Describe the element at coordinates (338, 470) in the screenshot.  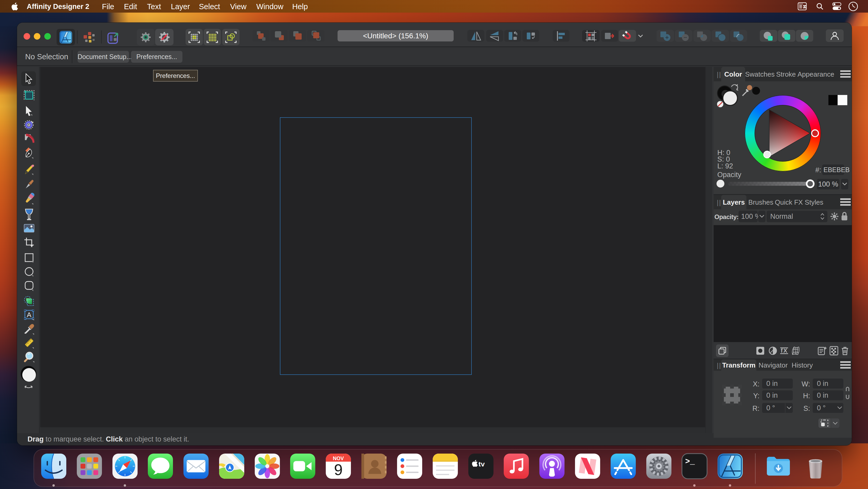
I see `svg-text: 9` at that location.